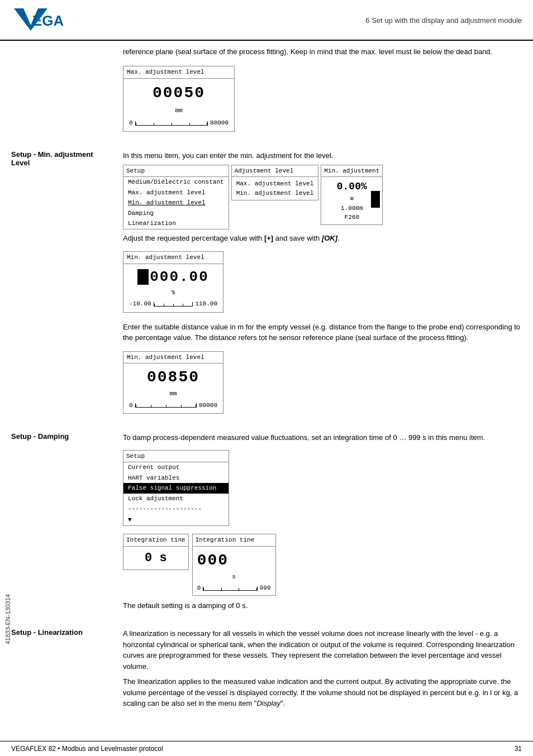  Describe the element at coordinates (208, 405) in the screenshot. I see `min-dist-scale-max: 80000` at that location.